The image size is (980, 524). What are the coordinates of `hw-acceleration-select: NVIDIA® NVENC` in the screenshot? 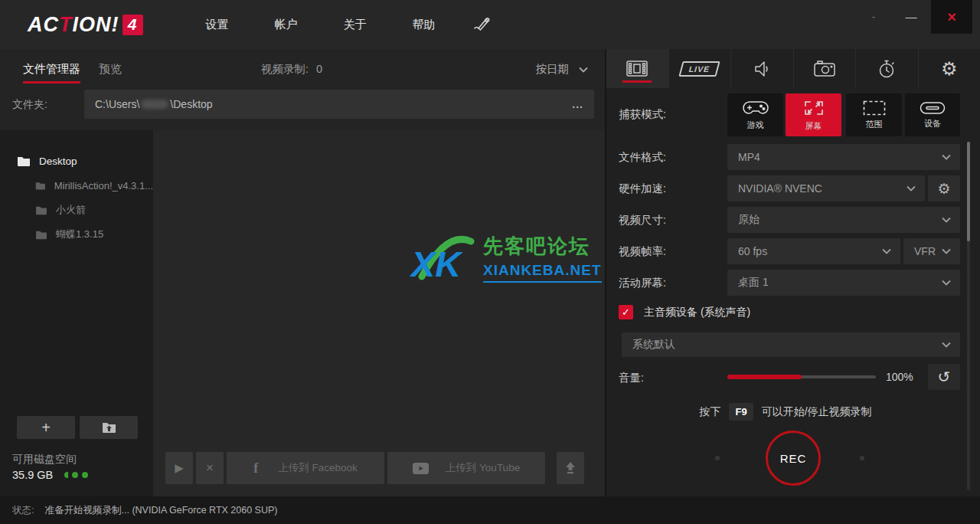 It's located at (826, 188).